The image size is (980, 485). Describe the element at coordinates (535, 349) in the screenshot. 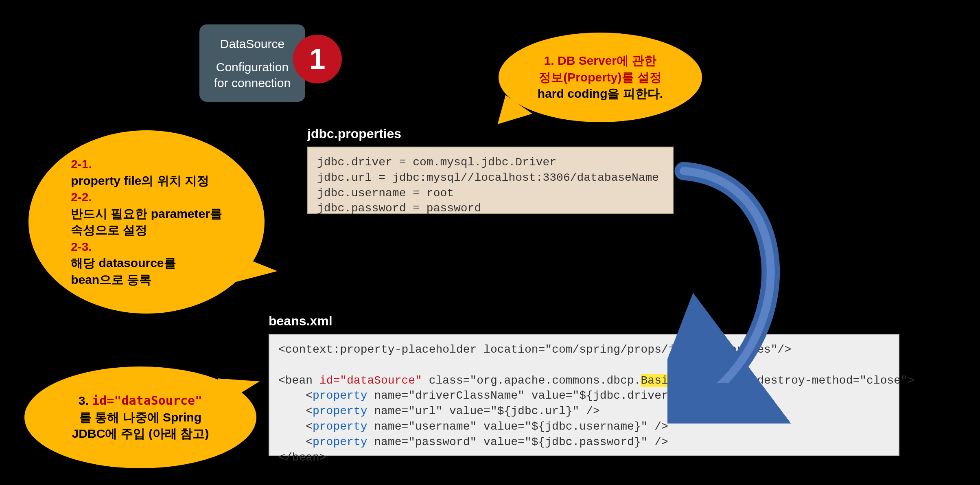

I see `bx-l1: <context:property-placeholder location="…` at that location.